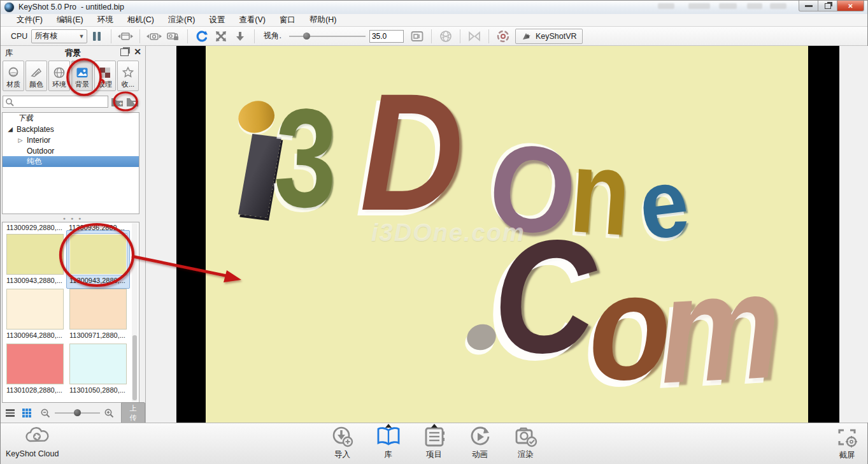 Image resolution: width=868 pixels, height=464 pixels. Describe the element at coordinates (73, 235) in the screenshot. I see `library-panel: 库 背景 ✕ 材质 颜色 环境 背景 纹理` at that location.